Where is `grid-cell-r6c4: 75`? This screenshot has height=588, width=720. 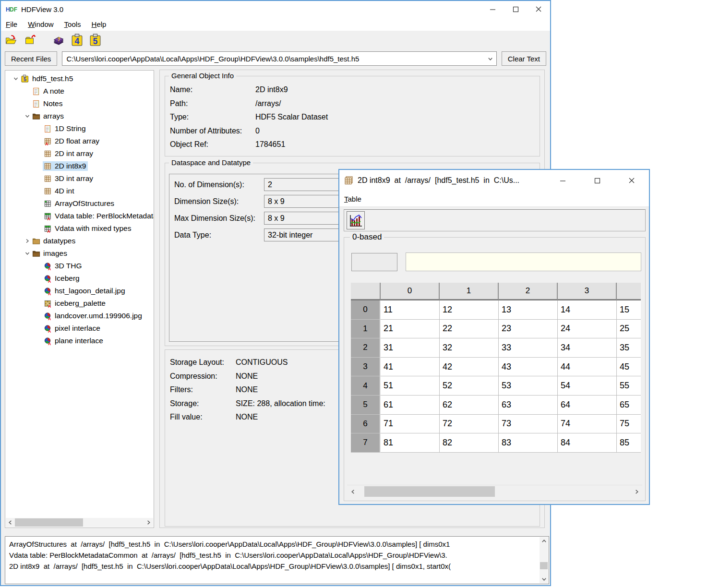 grid-cell-r6c4: 75 is located at coordinates (629, 424).